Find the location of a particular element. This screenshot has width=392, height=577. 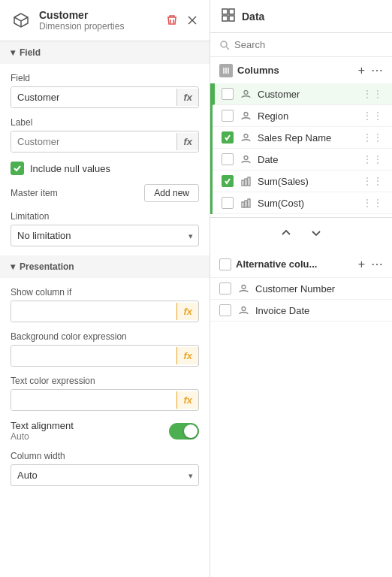

master-item-label: Master item is located at coordinates (35, 193).